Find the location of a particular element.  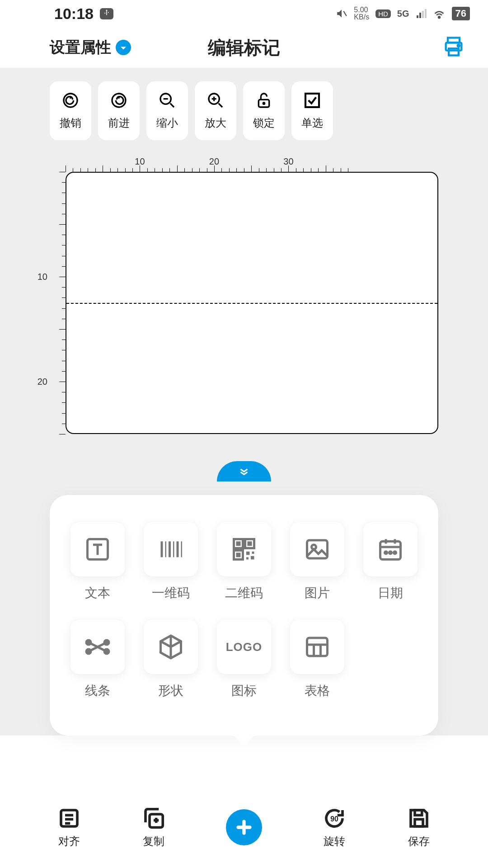

battery-level: 76 is located at coordinates (461, 14).